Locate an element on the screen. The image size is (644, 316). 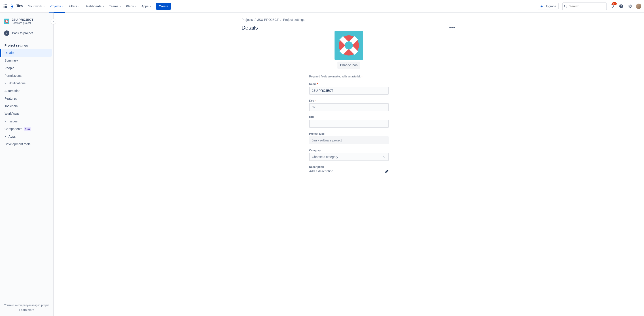
sidebar-item-toolchain: Toolchain is located at coordinates (27, 106).